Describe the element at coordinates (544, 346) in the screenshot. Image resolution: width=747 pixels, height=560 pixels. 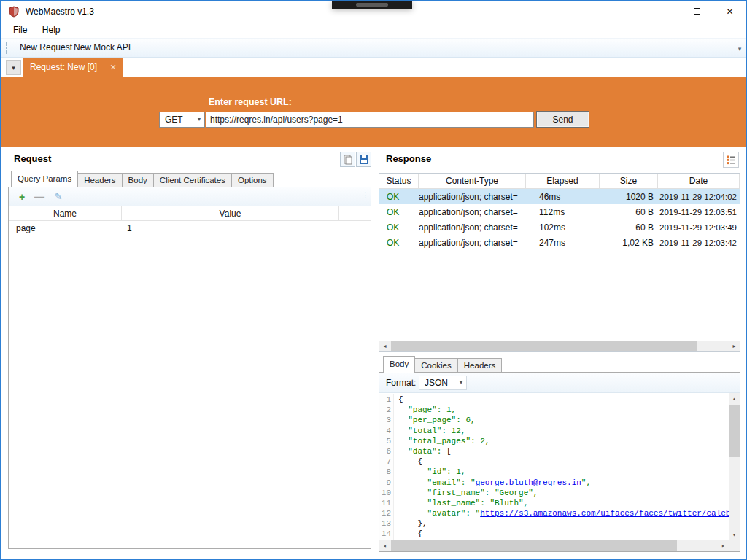
I see `response-hscroll-thumb` at that location.